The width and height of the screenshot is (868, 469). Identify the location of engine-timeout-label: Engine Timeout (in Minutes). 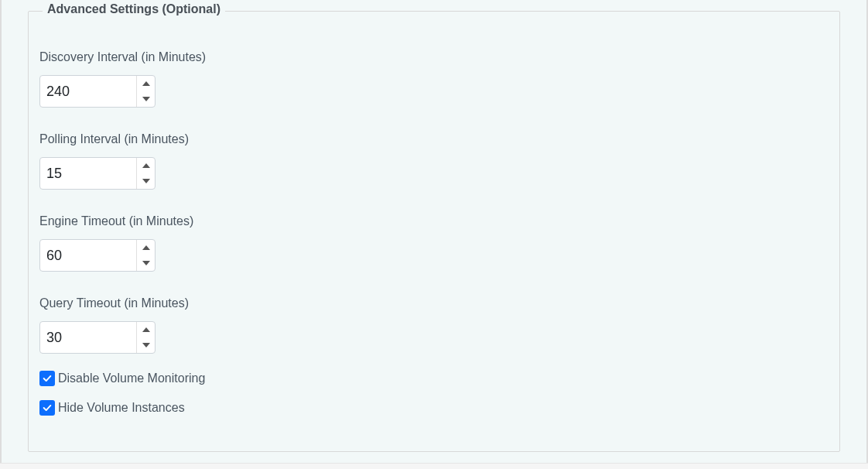
(434, 221).